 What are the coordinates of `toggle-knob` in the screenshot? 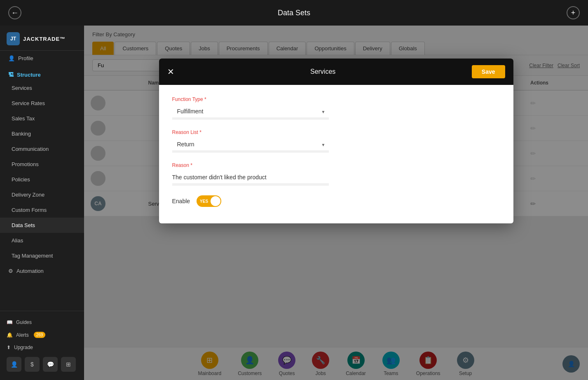 It's located at (216, 201).